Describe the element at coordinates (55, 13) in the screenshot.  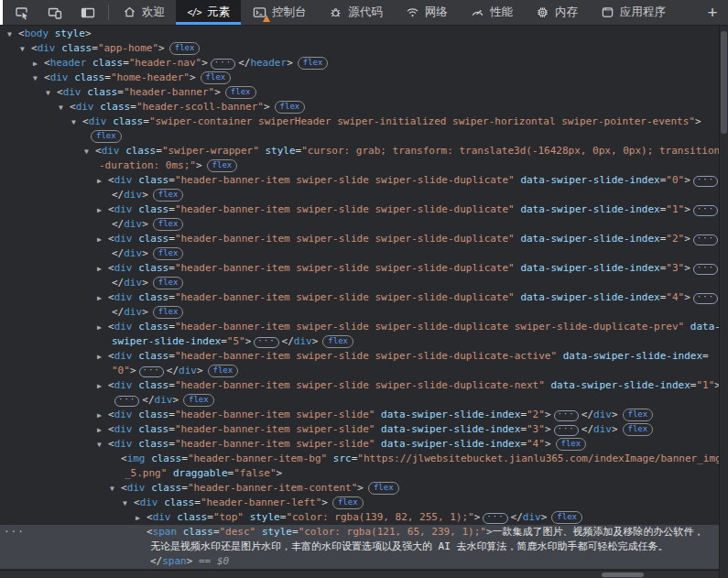
I see `device-emulation-icon` at that location.